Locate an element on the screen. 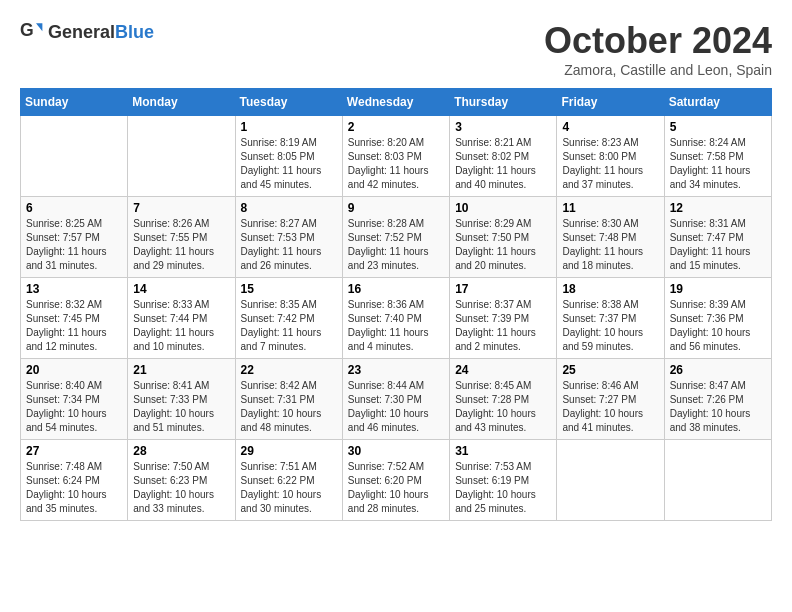  day-info: Sunrise: 8:27 AM Sunset: 7:53 PM Dayligh… is located at coordinates (289, 245).